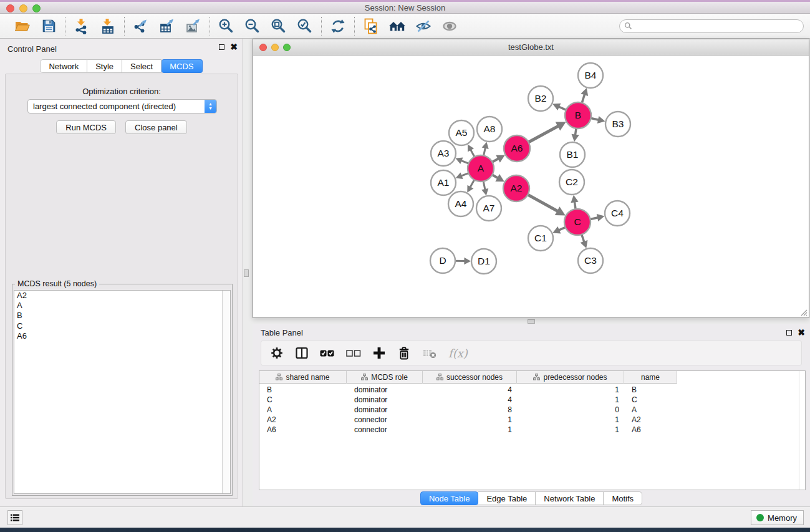 The image size is (810, 532). I want to click on graph-node-B3: B3, so click(618, 124).